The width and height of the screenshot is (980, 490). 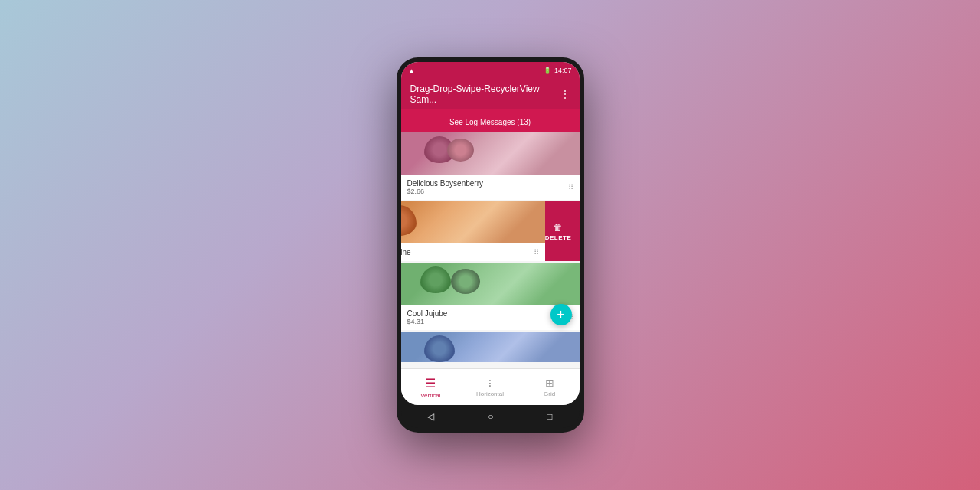 What do you see at coordinates (571, 187) in the screenshot?
I see `drag-handle-boysenberry: ⠿` at bounding box center [571, 187].